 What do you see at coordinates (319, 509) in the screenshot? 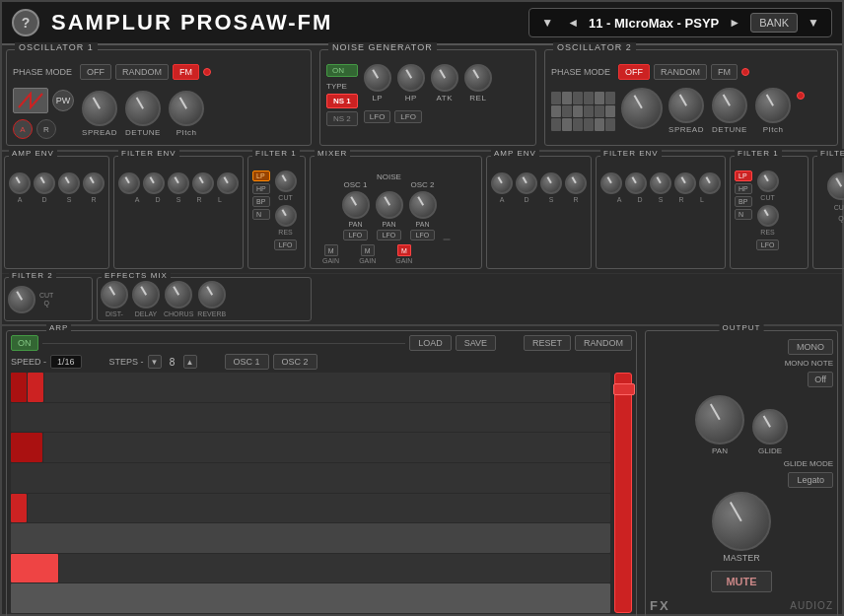
I see `arp-cell-4-empty` at bounding box center [319, 509].